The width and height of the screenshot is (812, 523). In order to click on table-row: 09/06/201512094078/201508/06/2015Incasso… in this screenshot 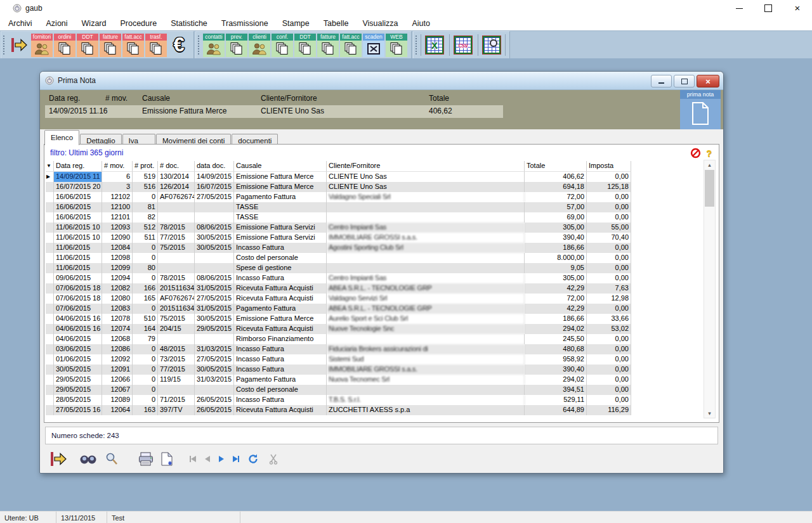, I will do `click(339, 278)`.